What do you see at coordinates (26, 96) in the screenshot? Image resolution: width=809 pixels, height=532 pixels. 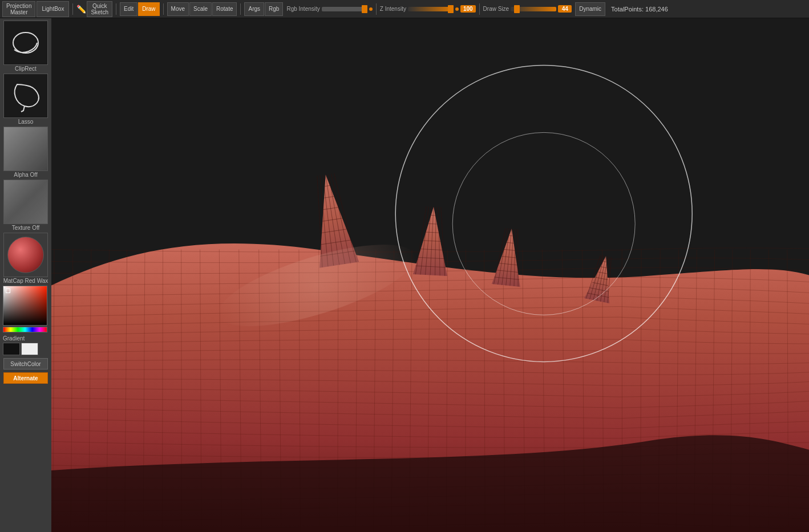 I see `lasso-icon` at bounding box center [26, 96].